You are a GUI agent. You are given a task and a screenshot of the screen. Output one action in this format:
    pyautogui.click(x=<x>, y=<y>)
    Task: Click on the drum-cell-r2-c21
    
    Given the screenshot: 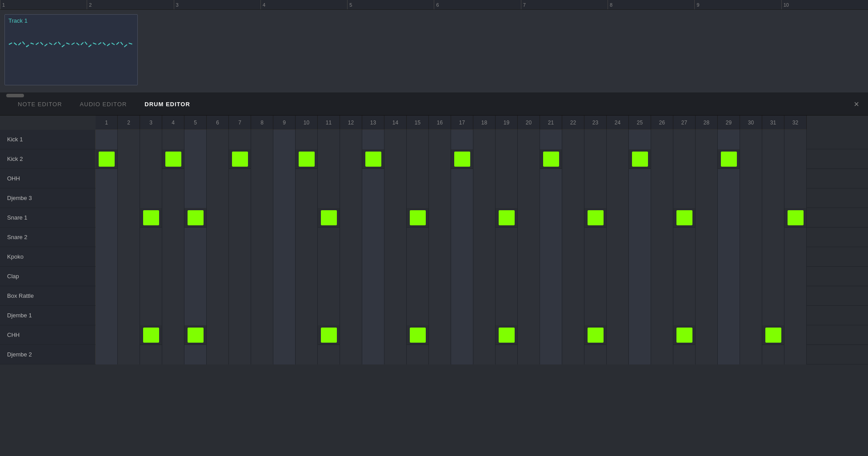 What is the action you would take?
    pyautogui.click(x=551, y=179)
    